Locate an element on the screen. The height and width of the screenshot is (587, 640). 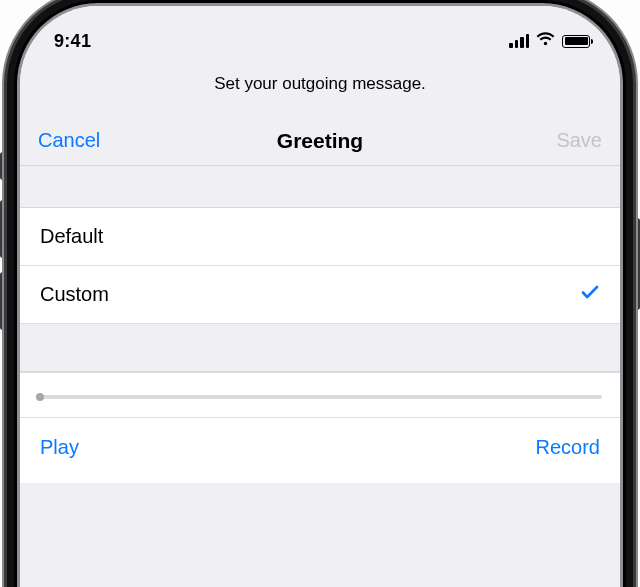
scrubber-knob is located at coordinates (40, 397).